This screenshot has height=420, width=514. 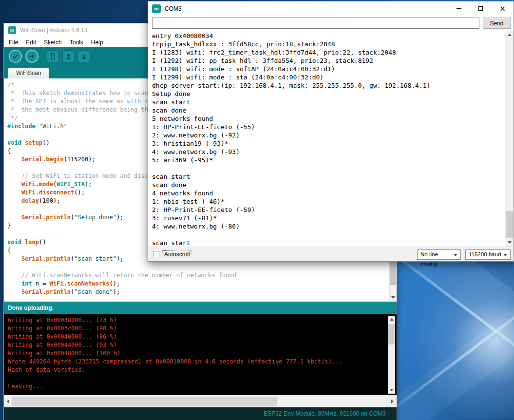 What do you see at coordinates (328, 143) in the screenshot?
I see `serial-line: 3: hristian19 (-93)*` at bounding box center [328, 143].